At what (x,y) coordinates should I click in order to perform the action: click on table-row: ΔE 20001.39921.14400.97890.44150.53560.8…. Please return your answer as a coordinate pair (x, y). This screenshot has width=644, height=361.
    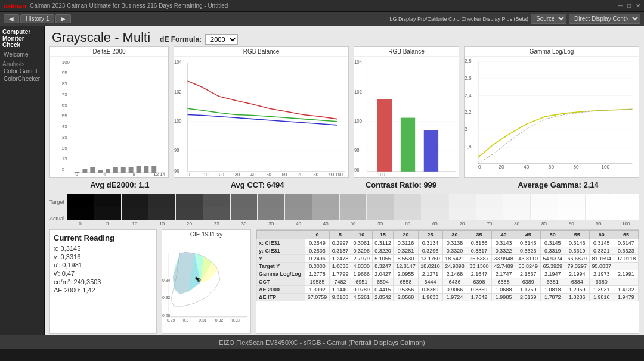
    Looking at the image, I should click on (448, 290).